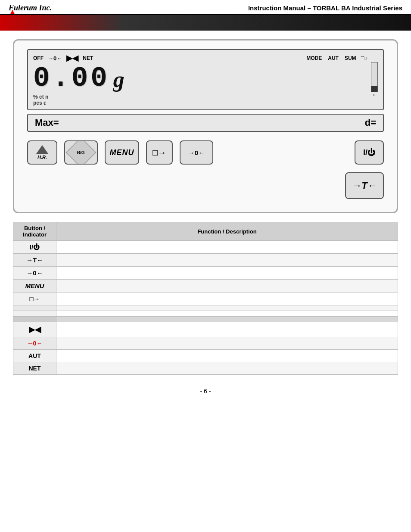 This screenshot has height=532, width=411. I want to click on max-d-row: Max= d=, so click(206, 123).